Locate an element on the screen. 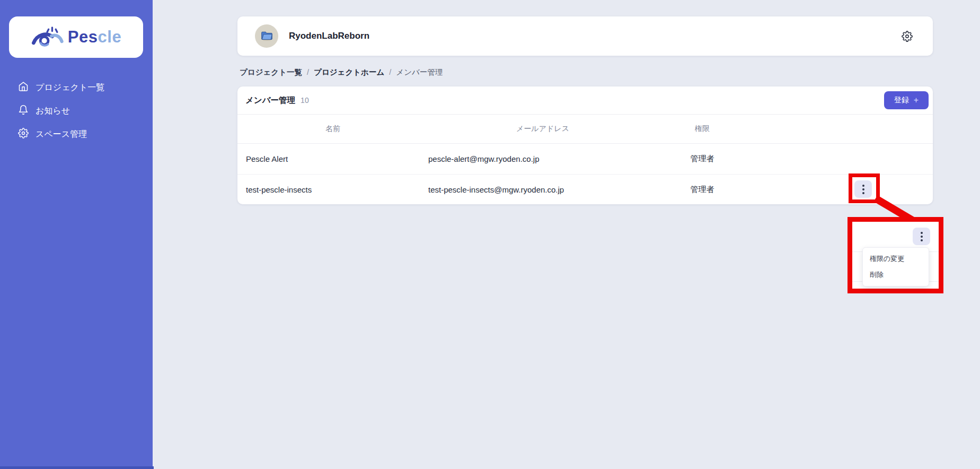 The width and height of the screenshot is (980, 469). member-name: test-pescle-insects is located at coordinates (333, 190).